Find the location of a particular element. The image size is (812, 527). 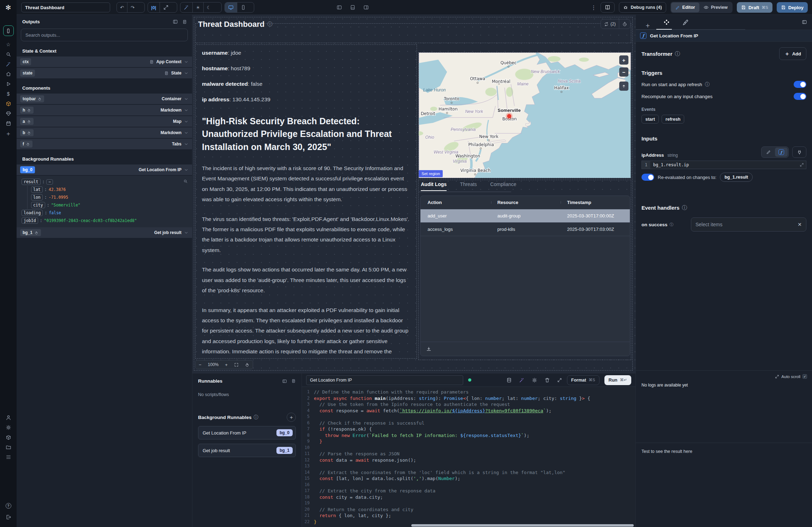

json-node-city: city:"Somerville" is located at coordinates (108, 205).